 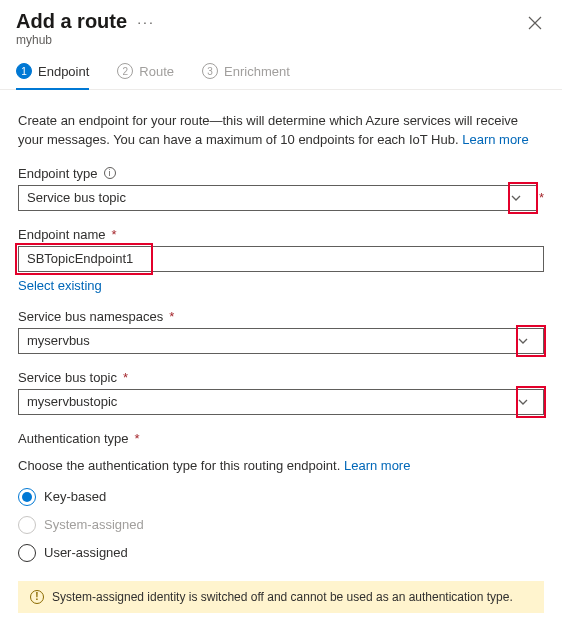 What do you see at coordinates (24, 71) in the screenshot?
I see `step-circle: 1` at bounding box center [24, 71].